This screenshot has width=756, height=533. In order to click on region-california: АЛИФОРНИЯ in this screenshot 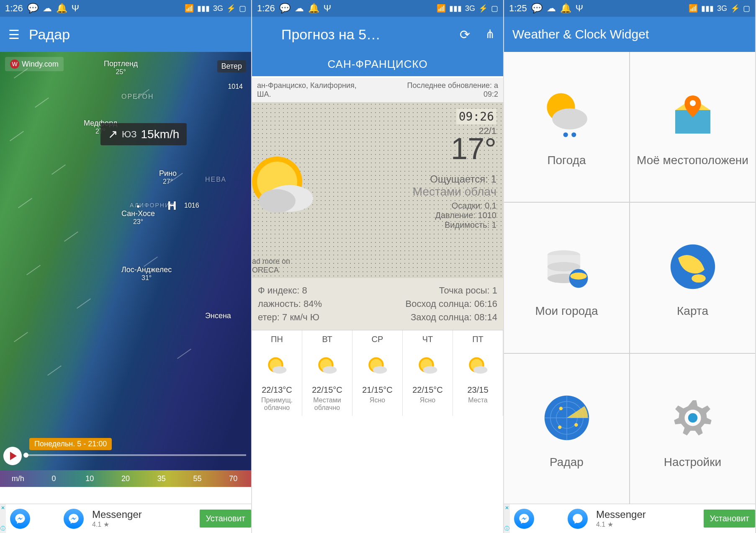, I will do `click(152, 205)`.